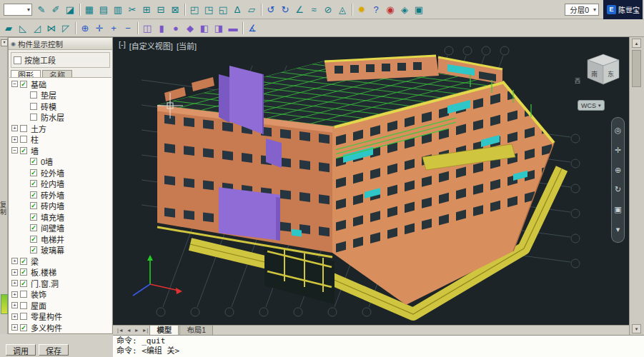  What do you see at coordinates (582, 10) in the screenshot?
I see `layer-combo: 分层0 ▾` at bounding box center [582, 10].